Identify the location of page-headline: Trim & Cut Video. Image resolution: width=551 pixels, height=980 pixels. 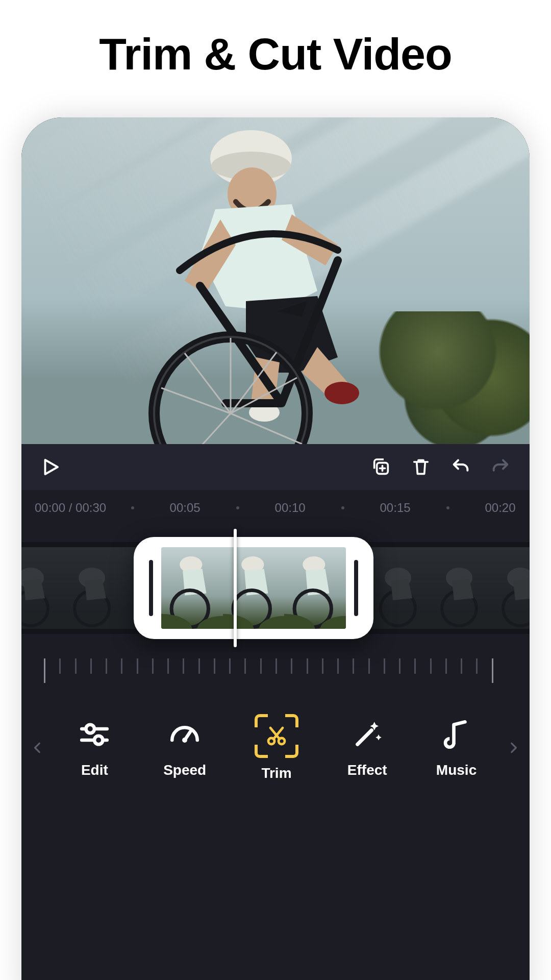
(276, 40).